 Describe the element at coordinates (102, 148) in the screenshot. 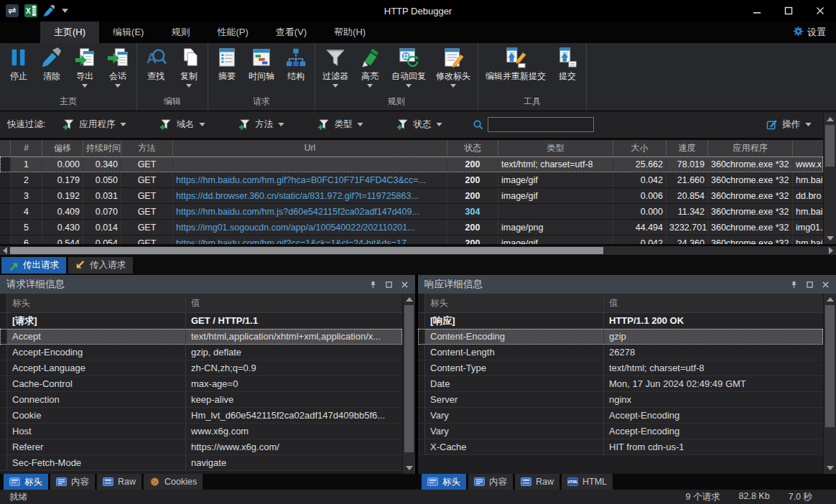

I see `column-header-duration: 持续时间` at that location.